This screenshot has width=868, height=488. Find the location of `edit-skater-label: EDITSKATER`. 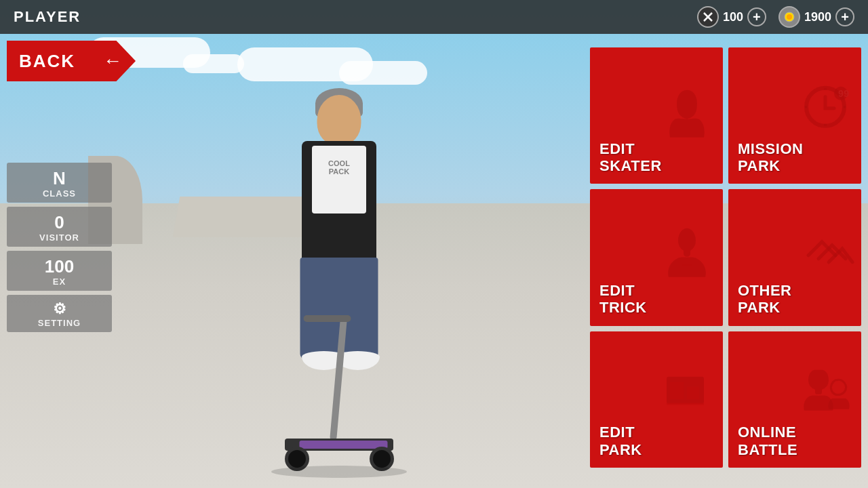

edit-skater-label: EDITSKATER is located at coordinates (631, 157).